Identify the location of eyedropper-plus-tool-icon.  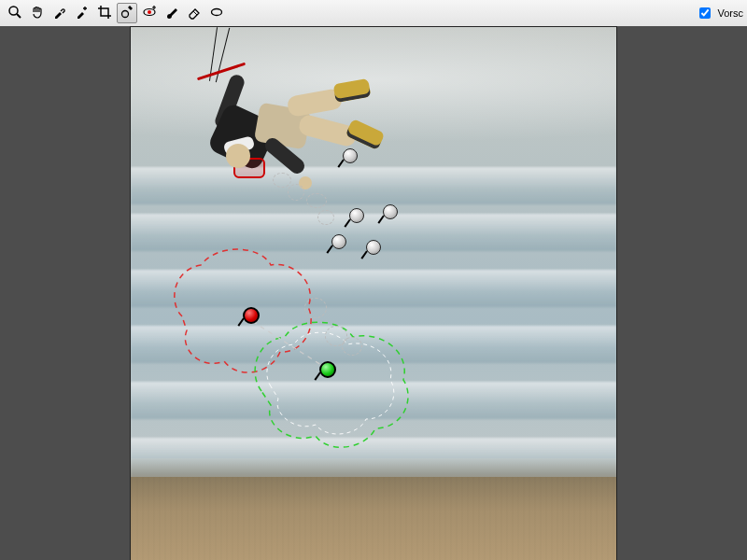
(82, 13).